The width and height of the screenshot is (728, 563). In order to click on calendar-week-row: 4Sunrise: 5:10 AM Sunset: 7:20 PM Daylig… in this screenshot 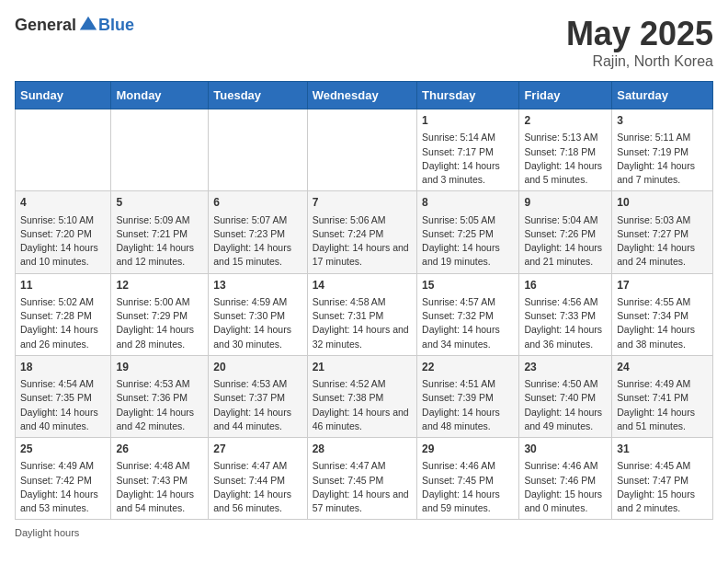, I will do `click(364, 232)`.